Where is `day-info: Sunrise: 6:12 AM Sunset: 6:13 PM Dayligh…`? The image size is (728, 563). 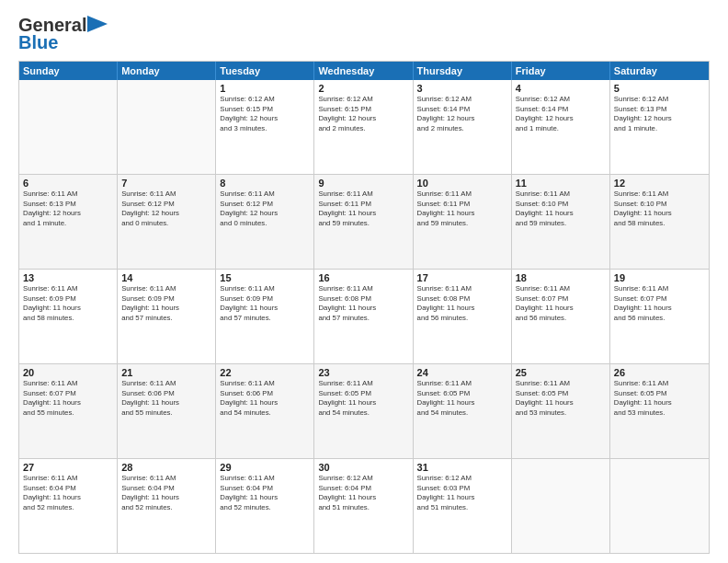 day-info: Sunrise: 6:12 AM Sunset: 6:13 PM Dayligh… is located at coordinates (660, 114).